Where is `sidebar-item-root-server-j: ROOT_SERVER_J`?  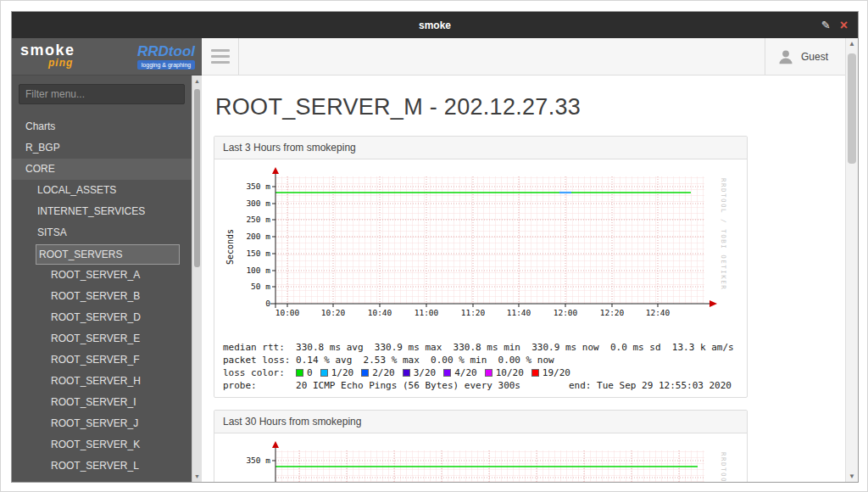 sidebar-item-root-server-j: ROOT_SERVER_J is located at coordinates (102, 424).